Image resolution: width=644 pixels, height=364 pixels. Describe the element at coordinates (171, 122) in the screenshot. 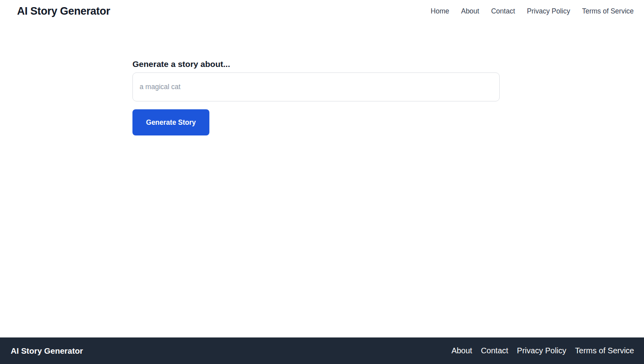

I see `generate-story-button: Generate Story` at that location.